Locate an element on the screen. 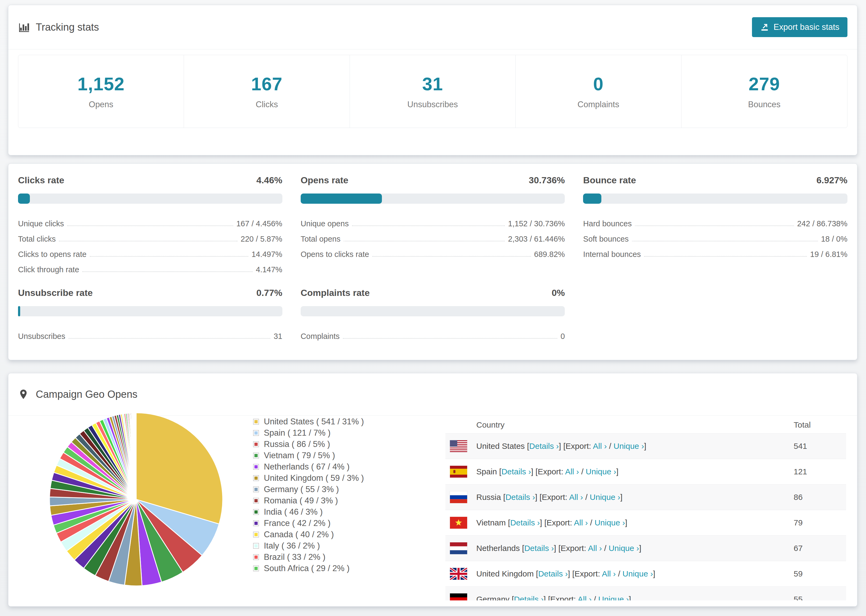 The width and height of the screenshot is (866, 616). legend-label: Spain ( 121 / 7% ) is located at coordinates (297, 433).